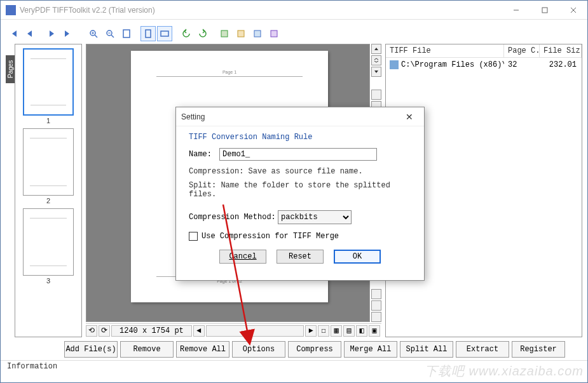  I want to click on status-btn-d: ◧, so click(362, 331).